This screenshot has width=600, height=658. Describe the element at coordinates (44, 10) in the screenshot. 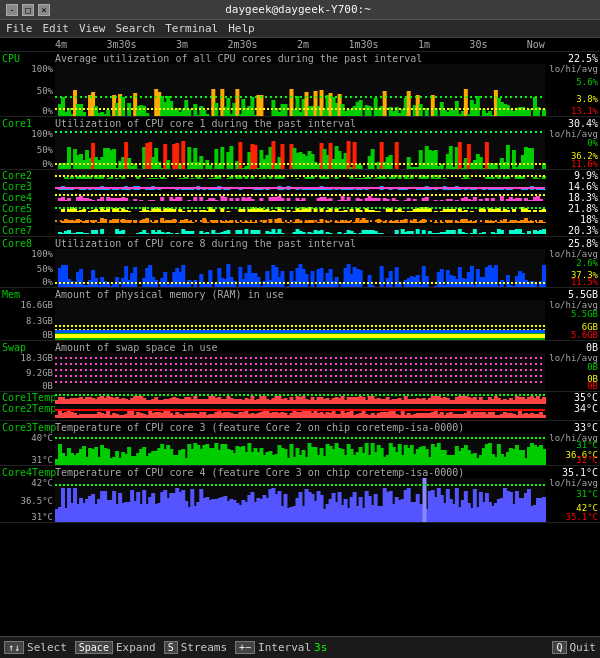

I see `close-button: ×` at that location.